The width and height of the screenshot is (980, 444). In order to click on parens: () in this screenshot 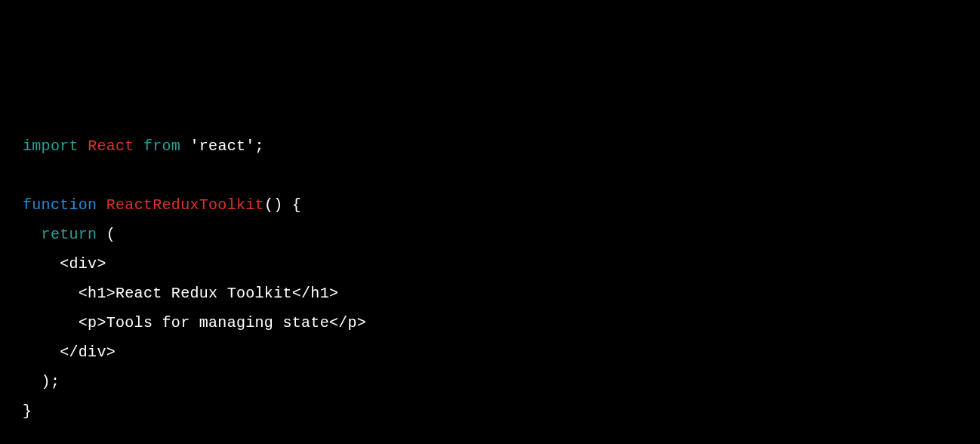, I will do `click(273, 205)`.